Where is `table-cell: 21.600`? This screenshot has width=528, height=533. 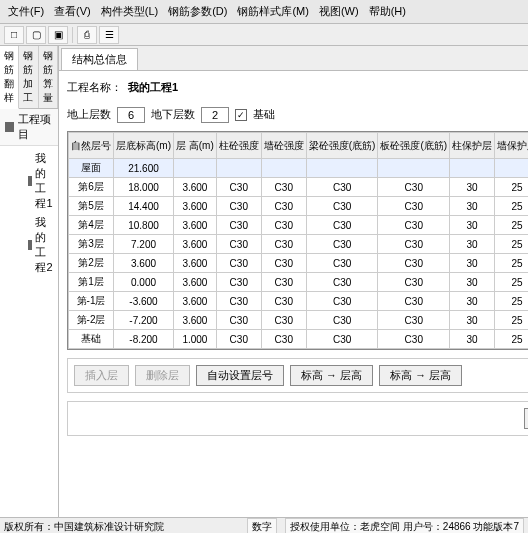 table-cell: 21.600 is located at coordinates (144, 168).